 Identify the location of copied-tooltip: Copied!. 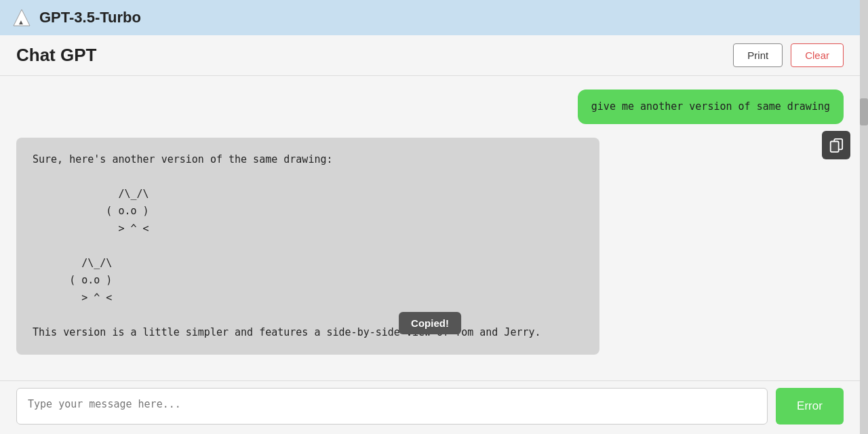
(430, 323).